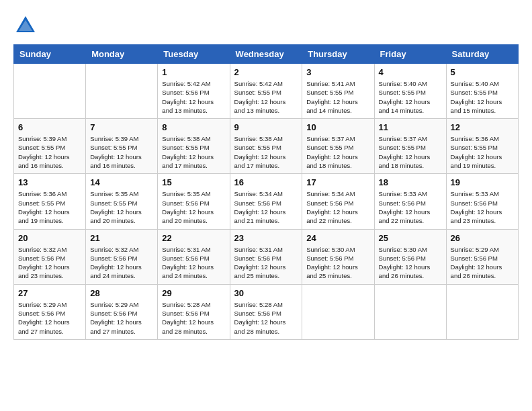 The height and width of the screenshot is (411, 532). I want to click on calendar-cell: 15Sunrise: 5:35 AM Sunset: 5:56 PM Dayli…, so click(193, 201).